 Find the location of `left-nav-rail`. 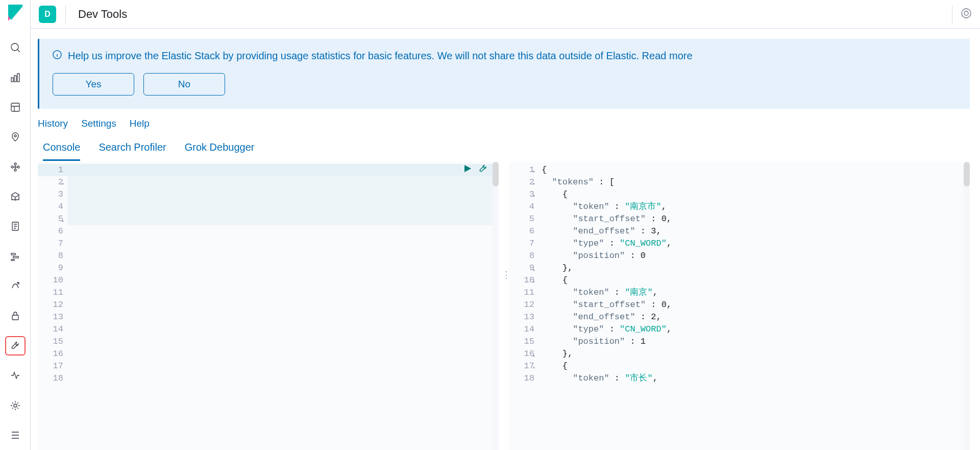

left-nav-rail is located at coordinates (15, 225).